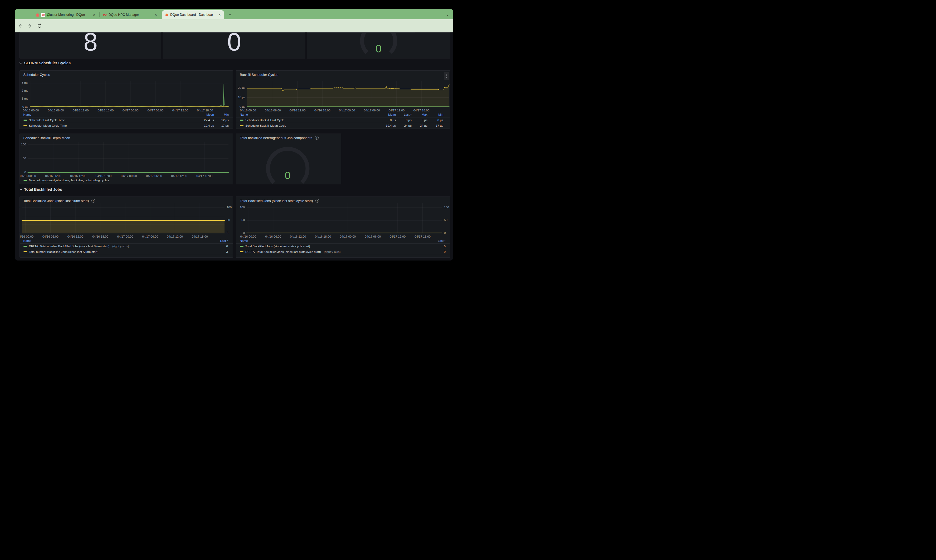  Describe the element at coordinates (24, 98) in the screenshot. I see `tick-label: 1 ms` at that location.